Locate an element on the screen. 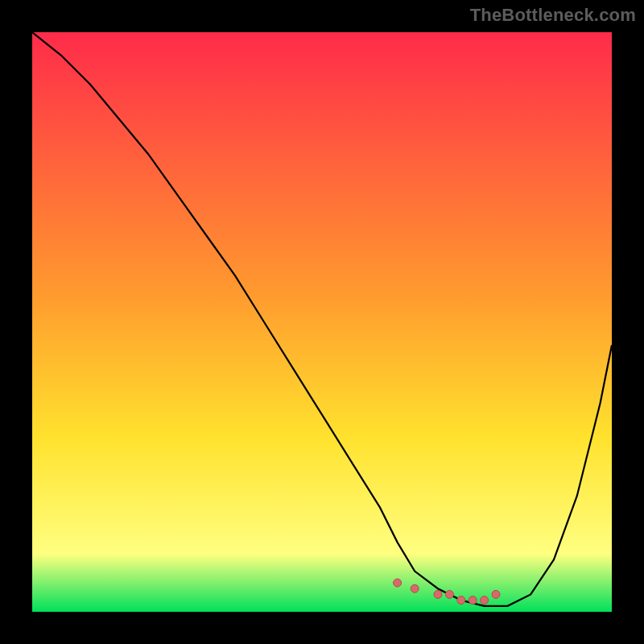 This screenshot has width=644, height=644. watermark-text: TheBottleneck.com is located at coordinates (553, 15).